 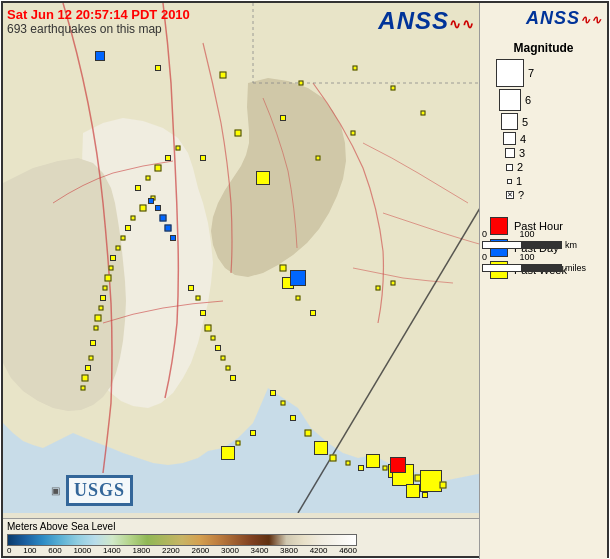 I want to click on legend-title: Magnitude, so click(x=544, y=48).